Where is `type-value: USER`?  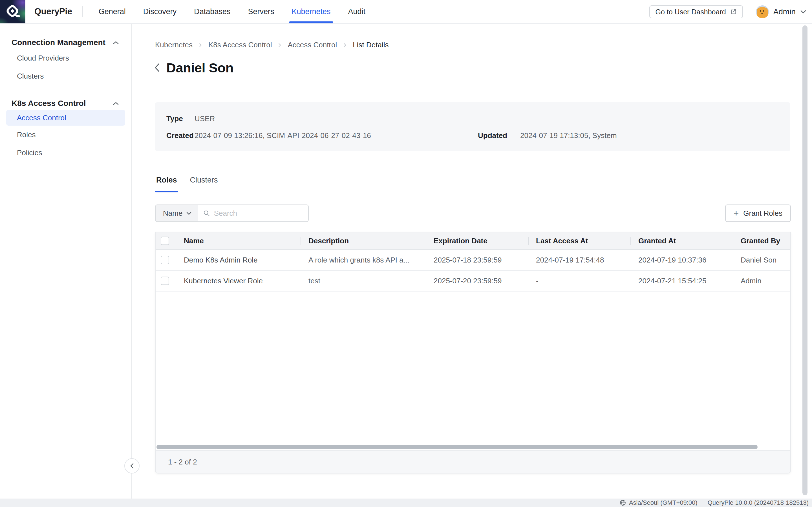
type-value: USER is located at coordinates (205, 119).